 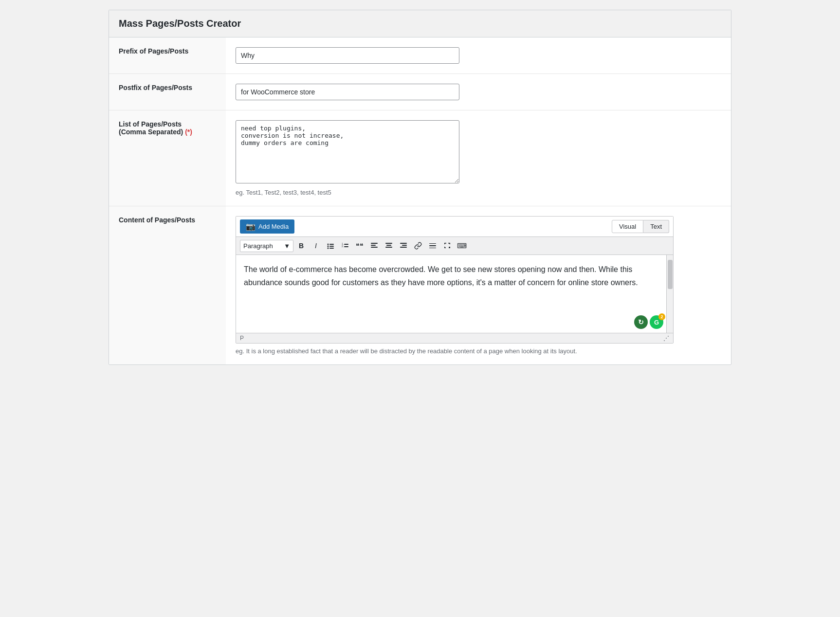 What do you see at coordinates (189, 132) in the screenshot?
I see `required-marker: (*)` at bounding box center [189, 132].